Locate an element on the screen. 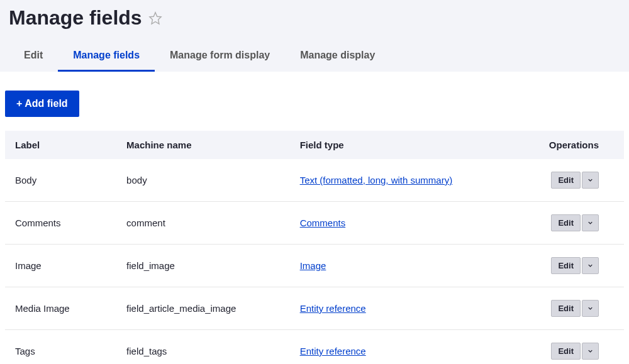  row-label: Image is located at coordinates (60, 266).